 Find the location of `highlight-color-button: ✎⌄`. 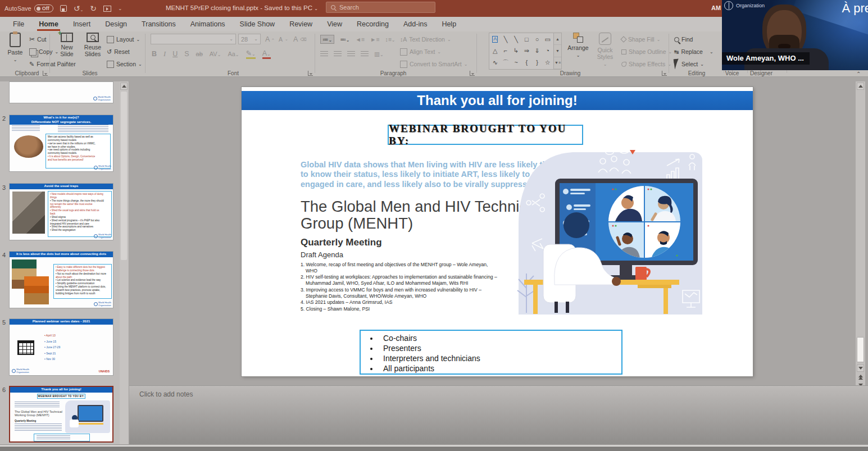

highlight-color-button: ✎⌄ is located at coordinates (251, 54).